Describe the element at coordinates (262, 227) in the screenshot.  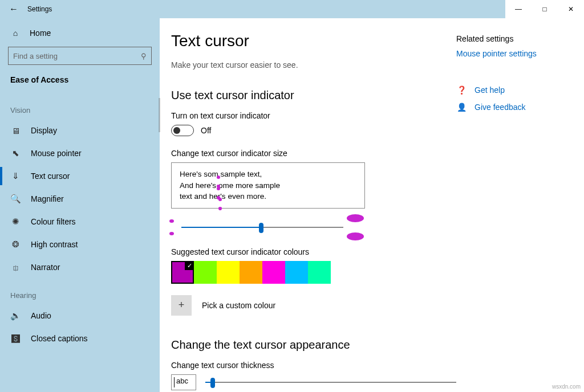
I see `indicator-size-slider` at that location.